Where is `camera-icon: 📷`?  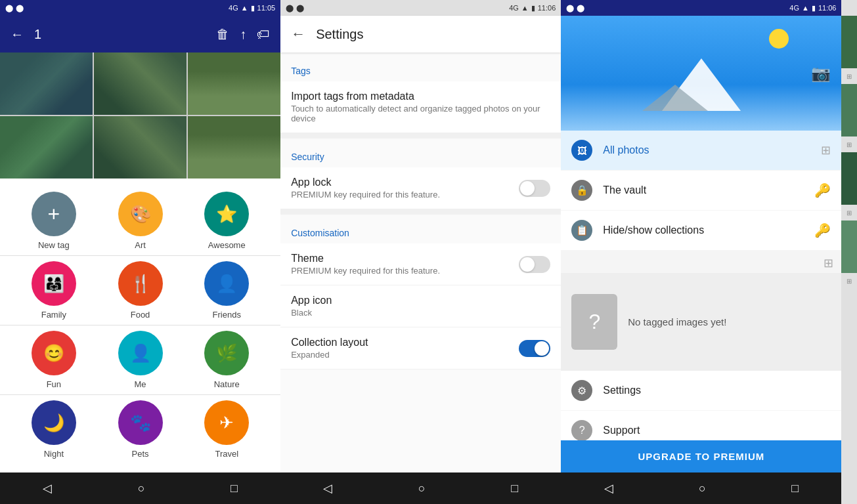 camera-icon: 📷 is located at coordinates (821, 74).